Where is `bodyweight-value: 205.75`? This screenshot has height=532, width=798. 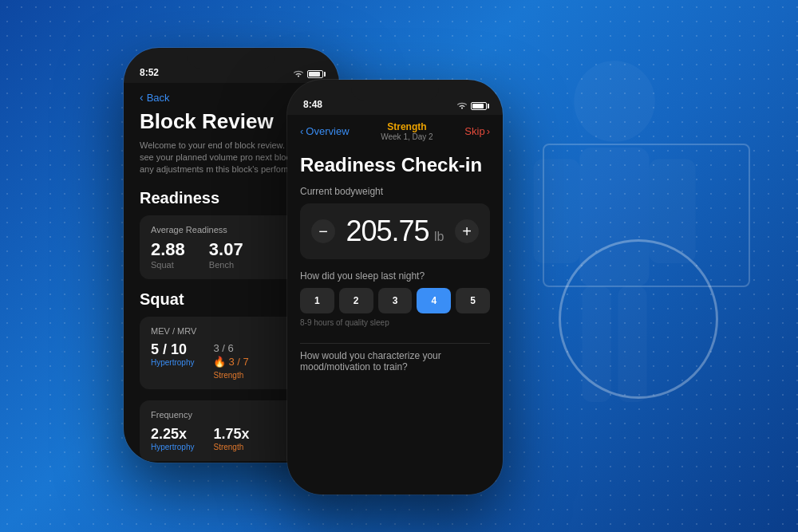
bodyweight-value: 205.75 is located at coordinates (387, 231).